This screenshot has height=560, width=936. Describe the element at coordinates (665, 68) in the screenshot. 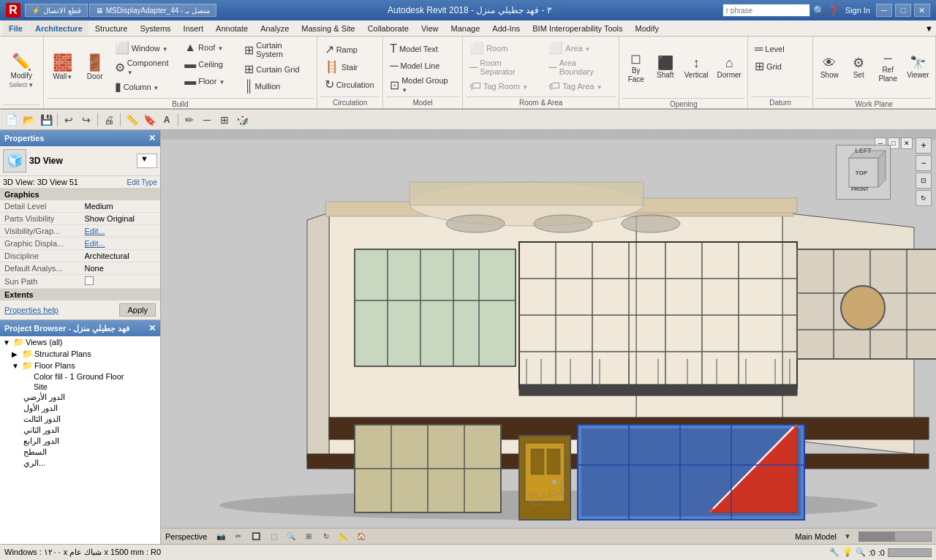

I see `ribbon-btn-shaft: ⬛ Shaft` at that location.